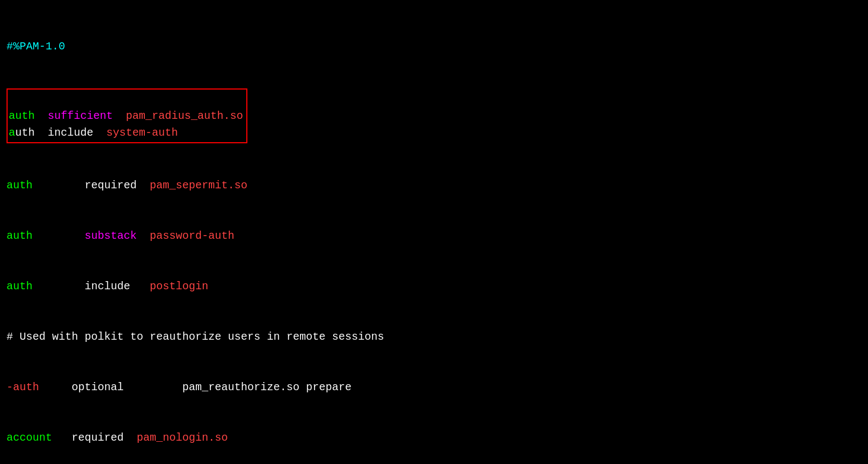 Image resolution: width=868 pixels, height=464 pixels. Describe the element at coordinates (126, 116) in the screenshot. I see `line-highlighted-1: auth sufficient pam_radius_auth.so` at that location.